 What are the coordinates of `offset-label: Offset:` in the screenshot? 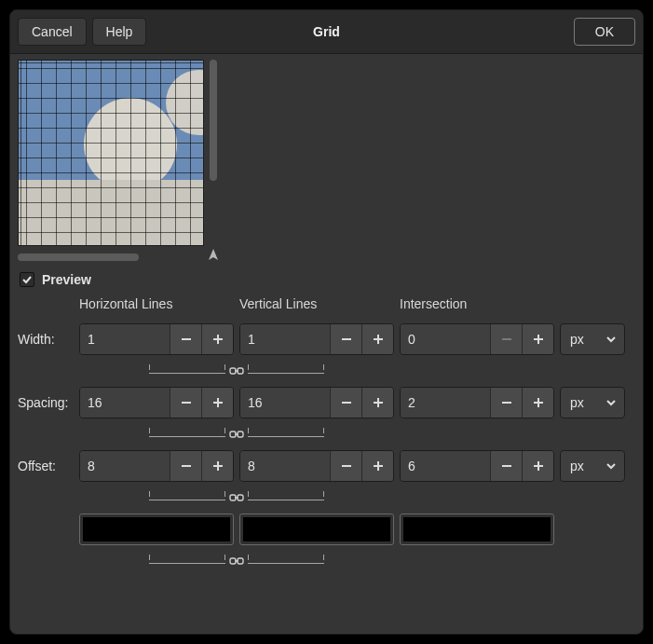 It's located at (46, 466).